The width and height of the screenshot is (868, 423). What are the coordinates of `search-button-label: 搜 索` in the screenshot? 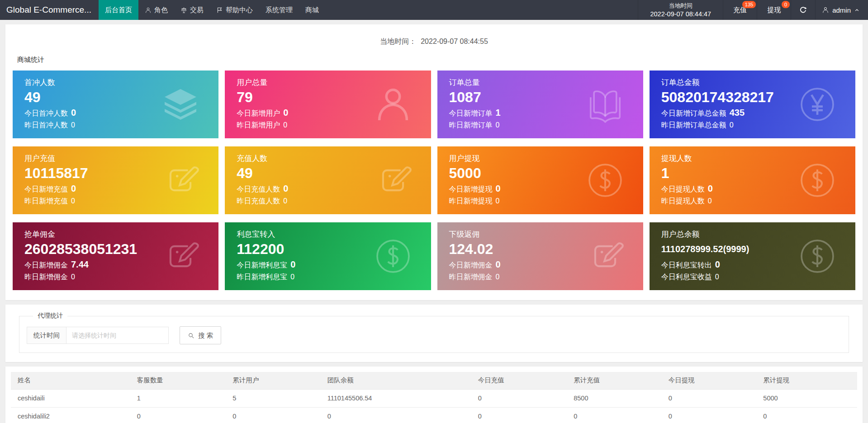 It's located at (205, 335).